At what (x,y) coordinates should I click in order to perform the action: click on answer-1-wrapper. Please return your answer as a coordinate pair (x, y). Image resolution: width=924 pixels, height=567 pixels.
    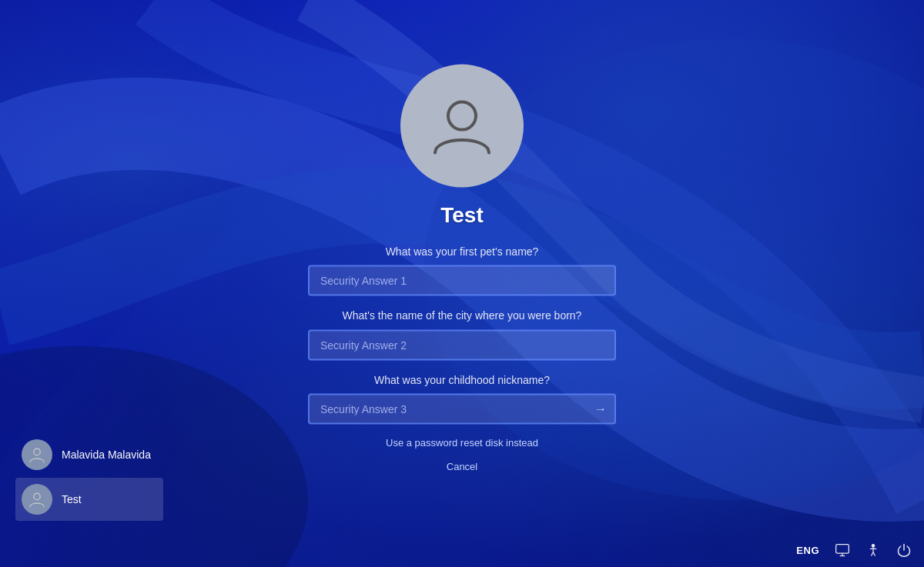
    Looking at the image, I should click on (462, 281).